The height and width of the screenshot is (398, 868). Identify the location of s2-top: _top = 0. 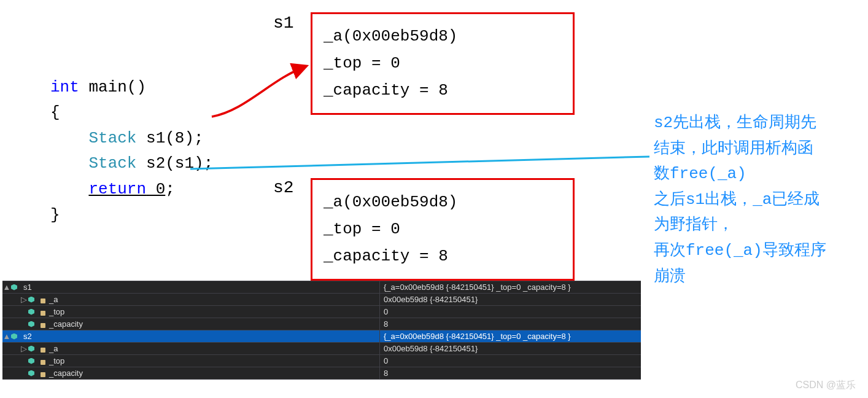
(443, 229).